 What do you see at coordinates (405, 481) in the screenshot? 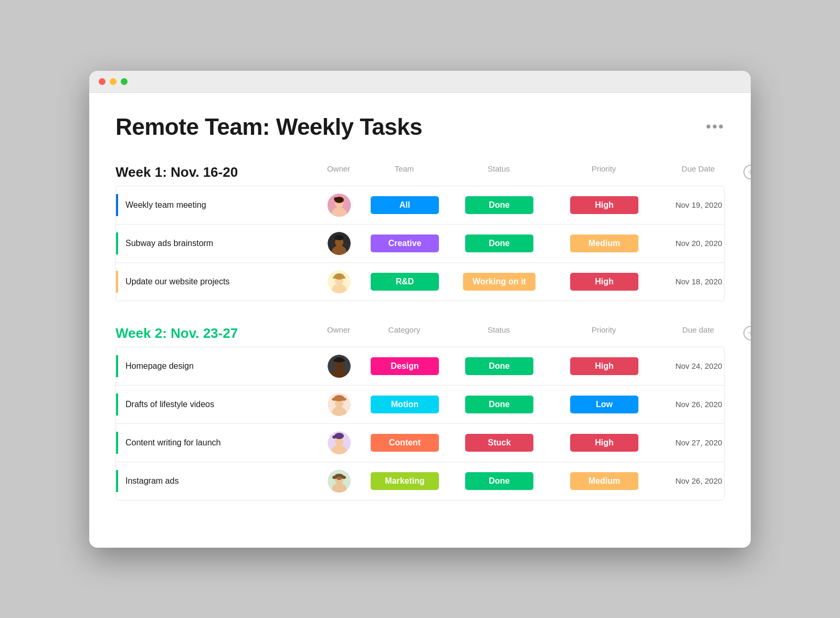
I see `category-cell: Marketing` at bounding box center [405, 481].